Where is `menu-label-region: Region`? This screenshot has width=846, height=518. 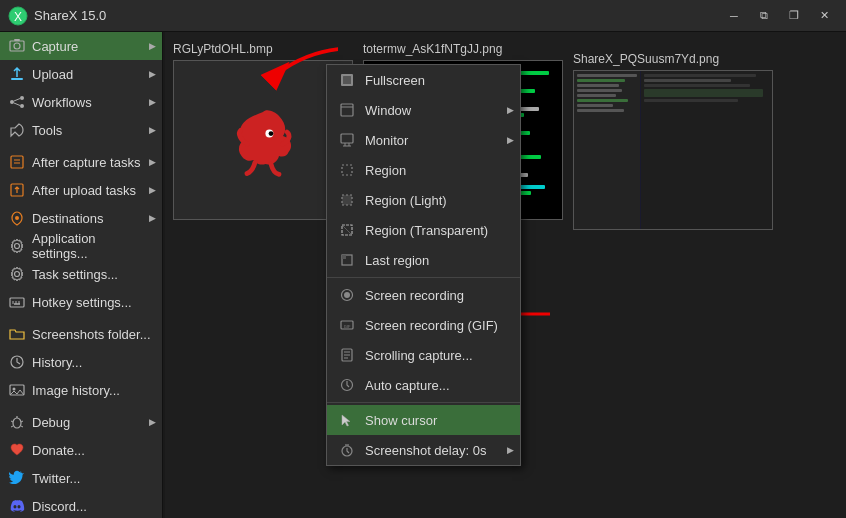
menu-label-region: Region is located at coordinates (386, 170).